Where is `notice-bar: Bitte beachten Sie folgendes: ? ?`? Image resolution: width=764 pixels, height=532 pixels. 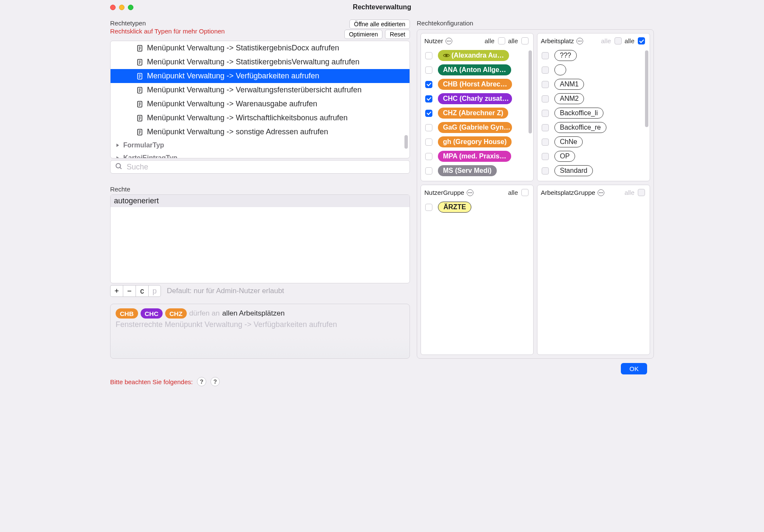 notice-bar: Bitte beachten Sie folgendes: ? ? is located at coordinates (382, 382).